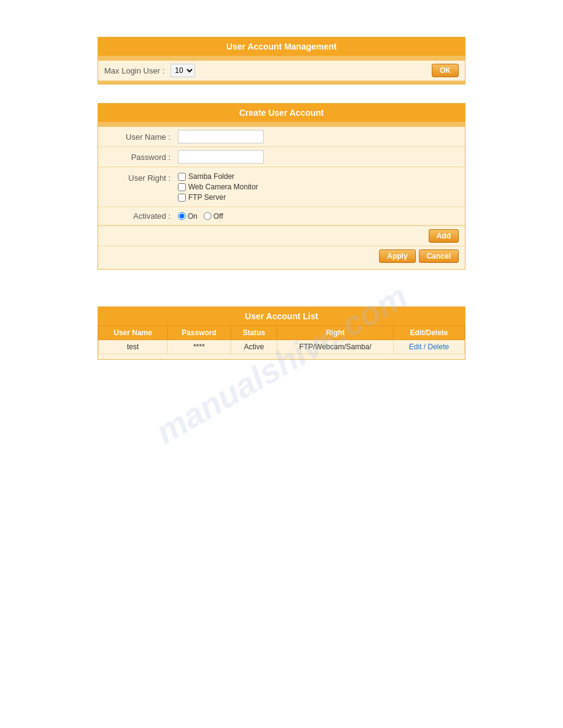 This screenshot has height=728, width=563. I want to click on apply-button: Apply, so click(397, 256).